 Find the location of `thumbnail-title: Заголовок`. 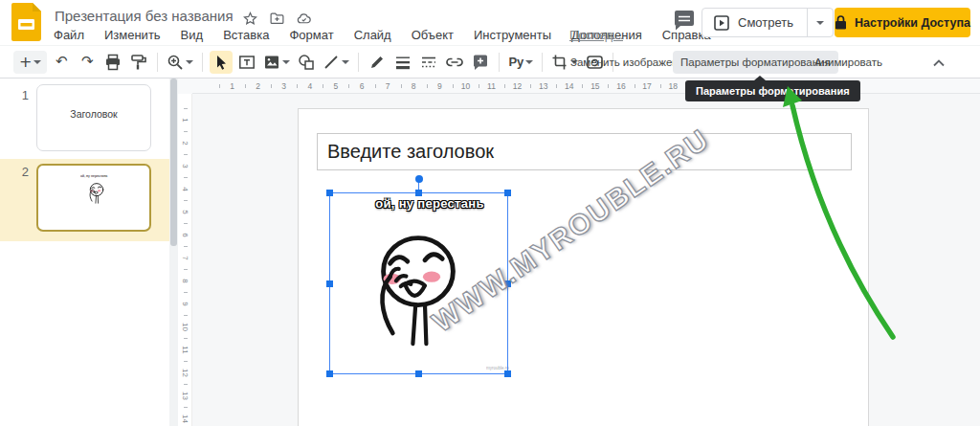

thumbnail-title: Заголовок is located at coordinates (94, 114).